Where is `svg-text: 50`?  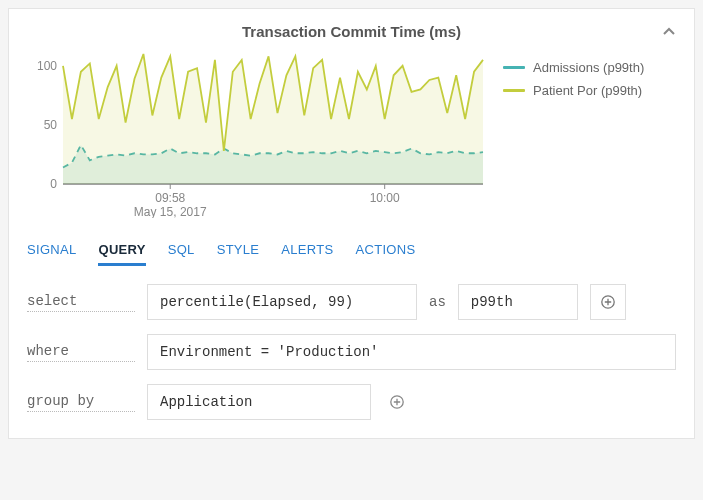
svg-text: 50 is located at coordinates (51, 125).